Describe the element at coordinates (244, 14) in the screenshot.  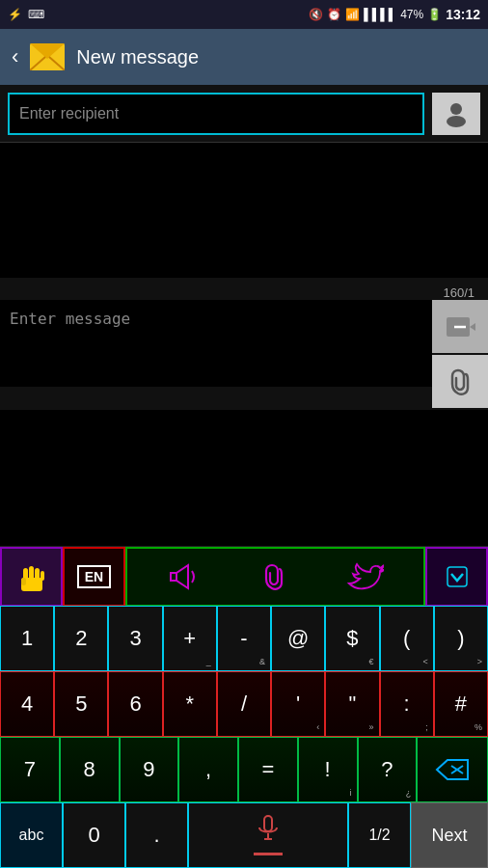
I see `status-bar: ⚡ ⌨ 🔇 ⏰ 📶 ▌▌▌▌ 47% 🔋 13:12` at that location.